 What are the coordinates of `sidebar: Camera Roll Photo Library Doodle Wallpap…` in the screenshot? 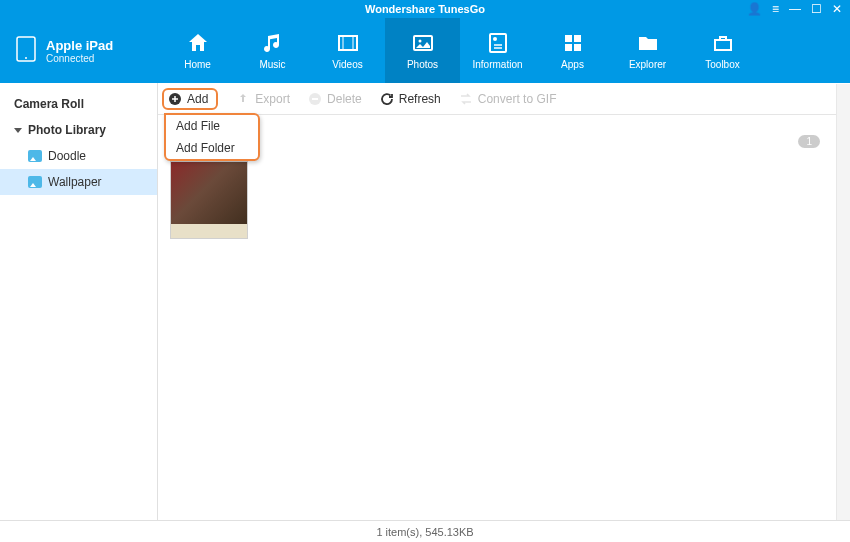 It's located at (79, 302).